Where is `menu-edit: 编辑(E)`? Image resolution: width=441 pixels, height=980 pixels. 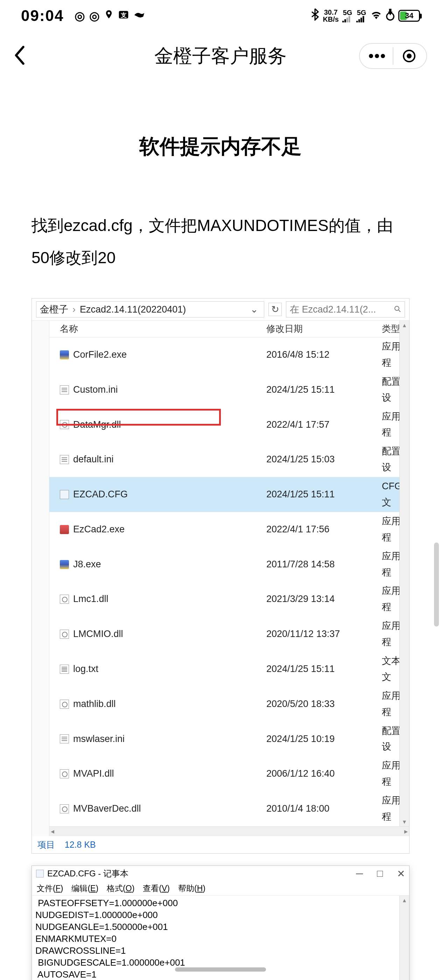 menu-edit: 编辑(E) is located at coordinates (85, 889).